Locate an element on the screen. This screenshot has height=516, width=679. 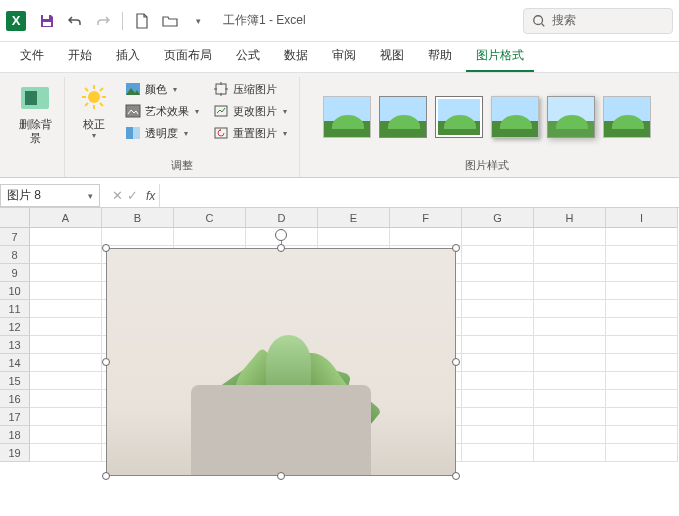
open-file-button is located at coordinates (170, 21).